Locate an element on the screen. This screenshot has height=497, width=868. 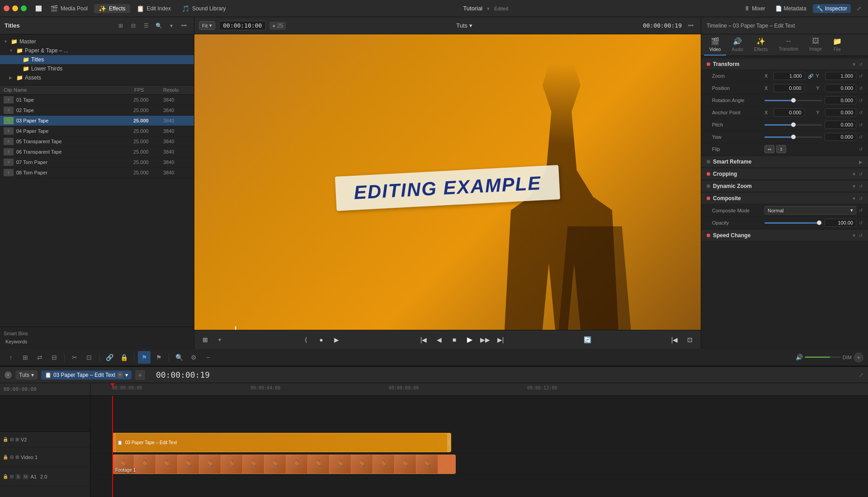
composite-mode-select: Normal ▾ is located at coordinates (810, 211).